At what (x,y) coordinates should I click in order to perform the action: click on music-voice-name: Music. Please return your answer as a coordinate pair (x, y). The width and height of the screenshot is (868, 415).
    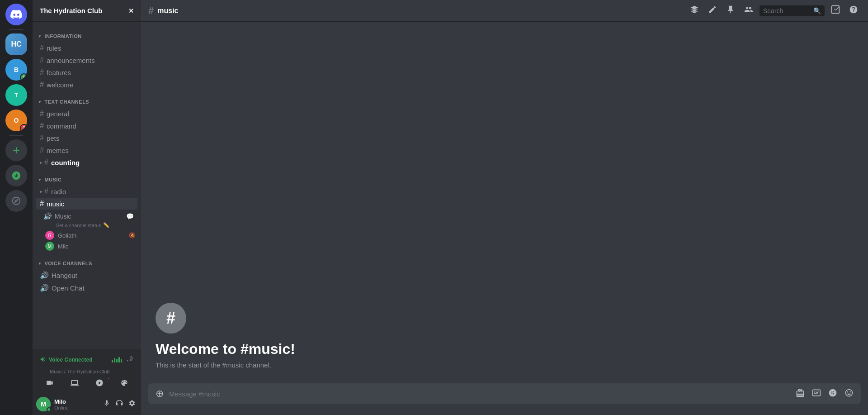
    Looking at the image, I should click on (90, 216).